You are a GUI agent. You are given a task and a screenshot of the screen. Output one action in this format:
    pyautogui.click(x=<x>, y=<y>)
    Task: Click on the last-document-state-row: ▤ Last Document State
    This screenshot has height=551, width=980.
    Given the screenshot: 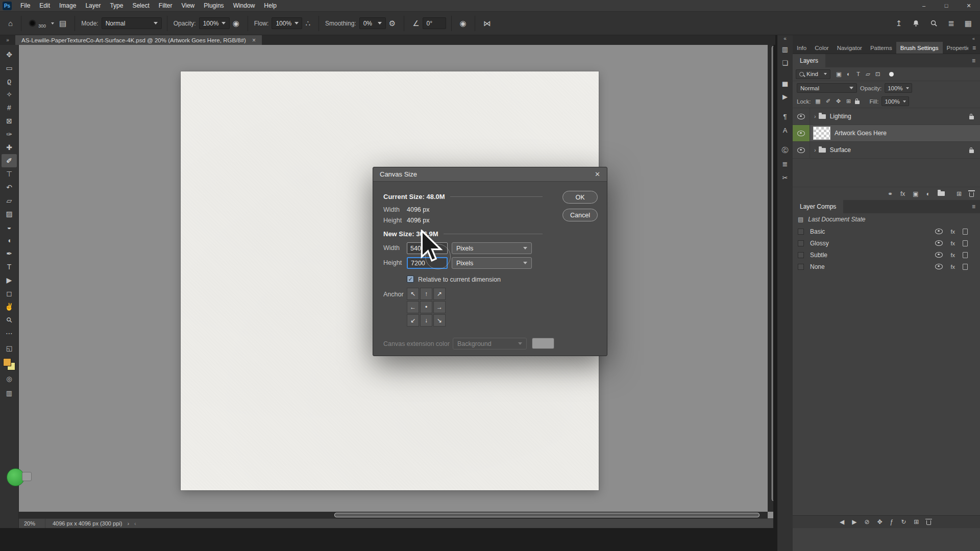 What is the action you would take?
    pyautogui.click(x=886, y=219)
    